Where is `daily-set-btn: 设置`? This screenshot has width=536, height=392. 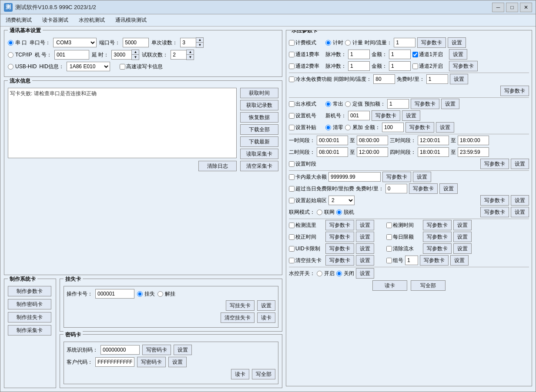 daily-set-btn: 设置 is located at coordinates (462, 237).